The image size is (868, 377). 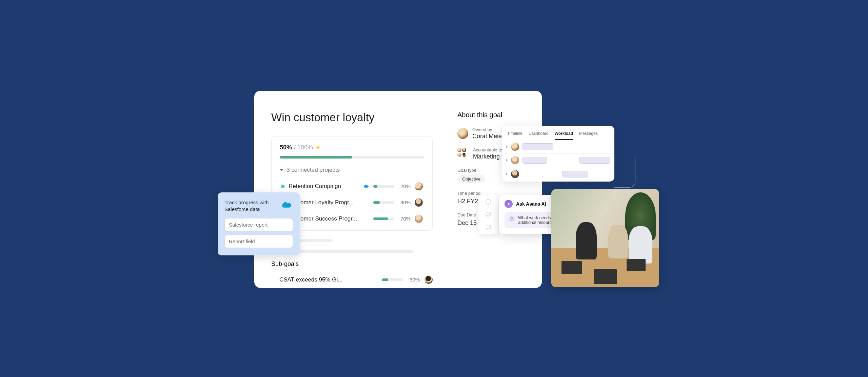 What do you see at coordinates (512, 219) in the screenshot?
I see `question-icon: ?` at bounding box center [512, 219].